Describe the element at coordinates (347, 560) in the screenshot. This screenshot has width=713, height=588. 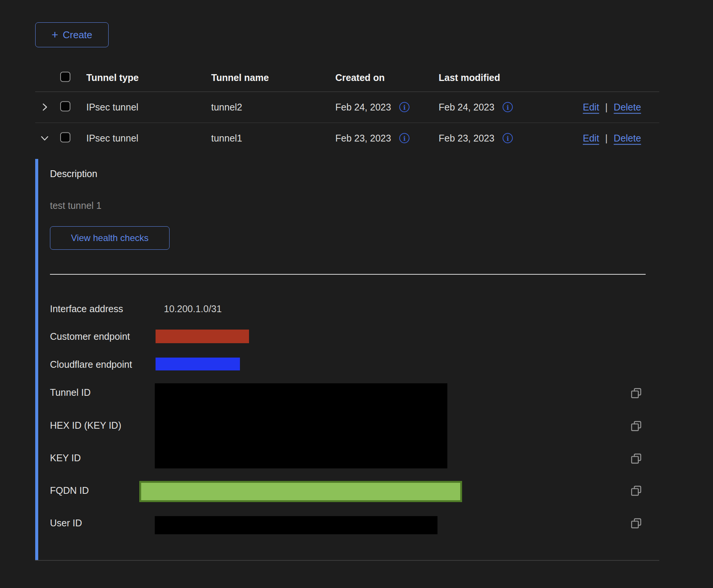
I see `expanded-panel-bottom-divider` at that location.